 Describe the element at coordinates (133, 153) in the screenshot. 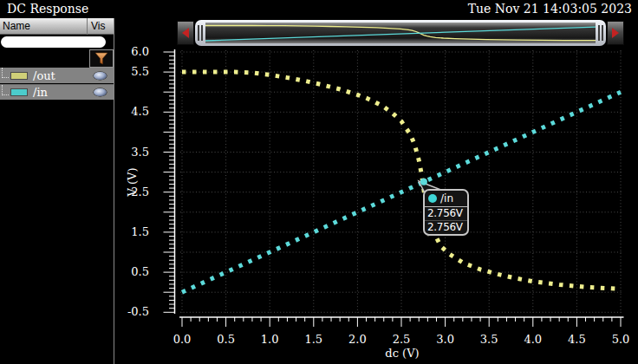

I see `y-tick-label: 3.5` at that location.